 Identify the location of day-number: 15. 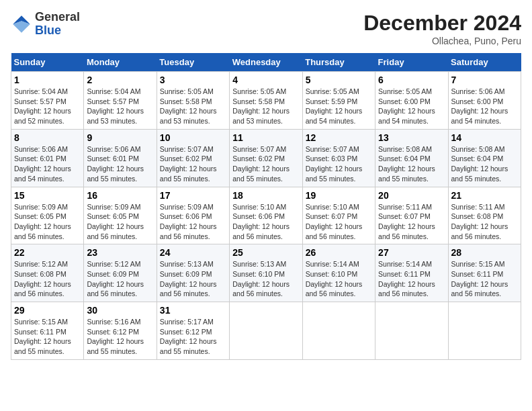
(47, 195).